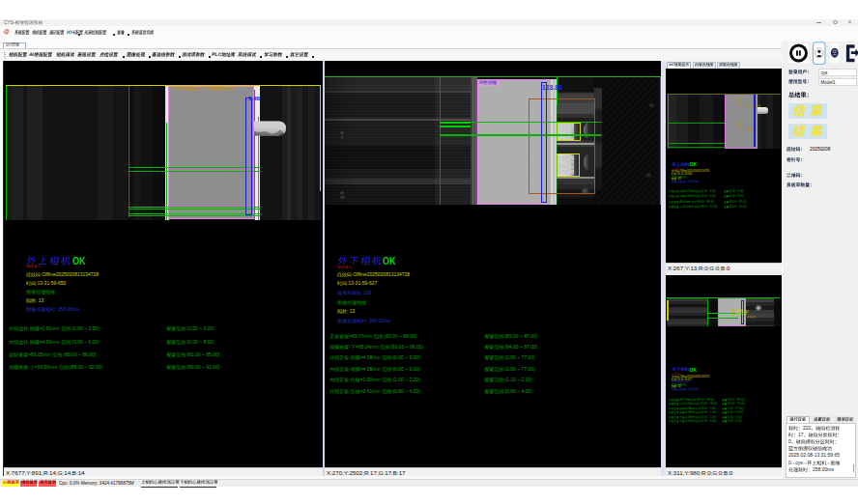 The image size is (858, 504). Describe the element at coordinates (197, 89) in the screenshot. I see `svg-text: :93,` at that location.